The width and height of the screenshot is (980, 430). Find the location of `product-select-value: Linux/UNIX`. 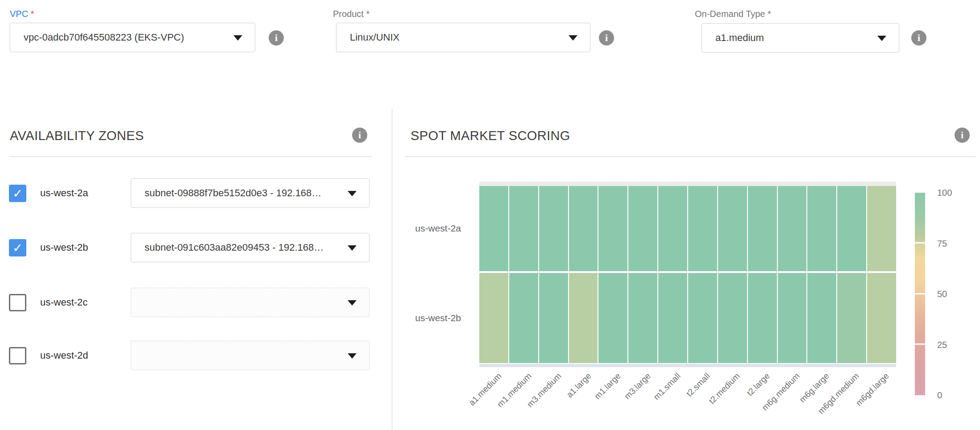

product-select-value: Linux/UNIX is located at coordinates (375, 37).